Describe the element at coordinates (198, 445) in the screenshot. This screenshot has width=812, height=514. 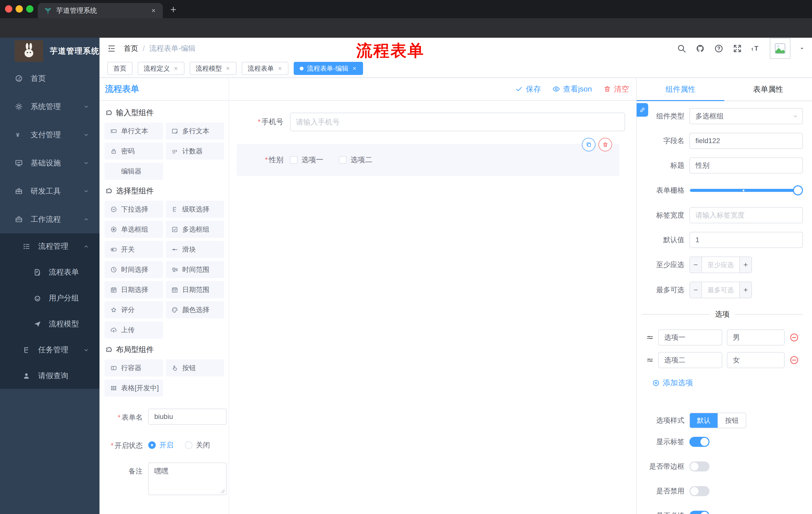
I see `status-option-off: 关闭` at that location.